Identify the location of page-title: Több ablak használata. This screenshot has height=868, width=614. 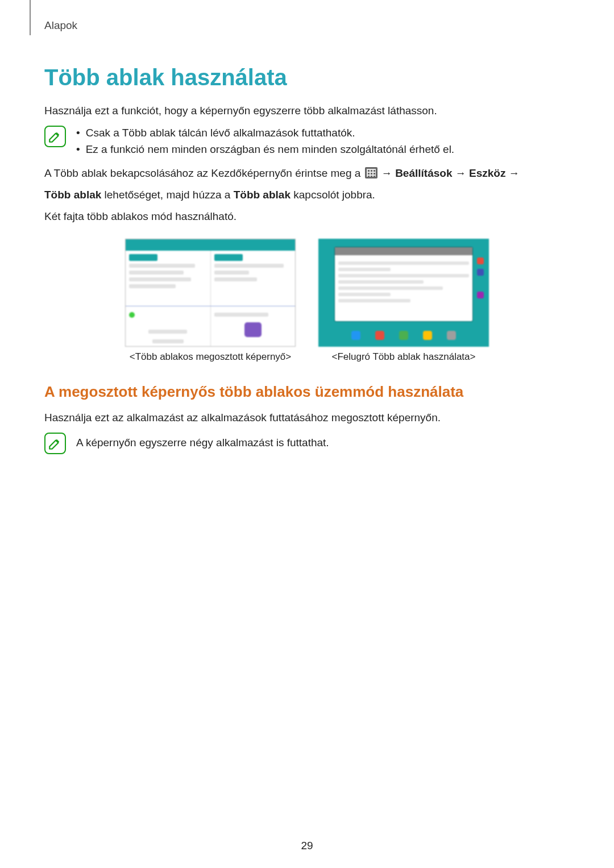
(307, 77).